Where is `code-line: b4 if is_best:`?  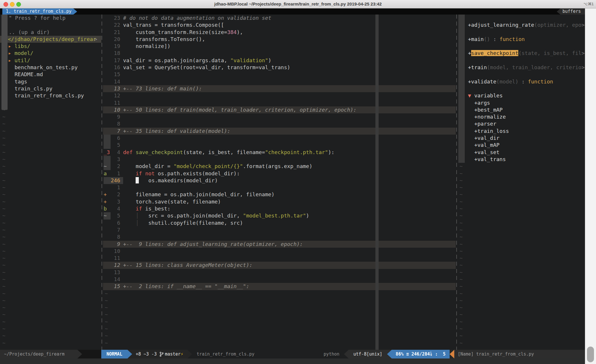
code-line: b4 if is_best: is located at coordinates (279, 209).